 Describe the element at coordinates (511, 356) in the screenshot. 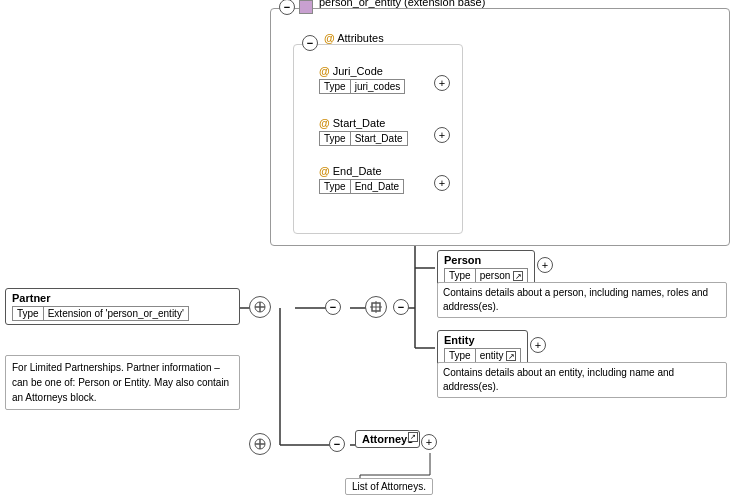

I see `entity-link-icon: ↗` at that location.